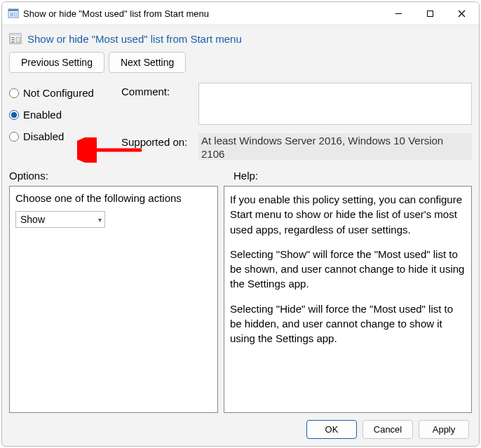  Describe the element at coordinates (431, 13) in the screenshot. I see `maximize-button` at that location.